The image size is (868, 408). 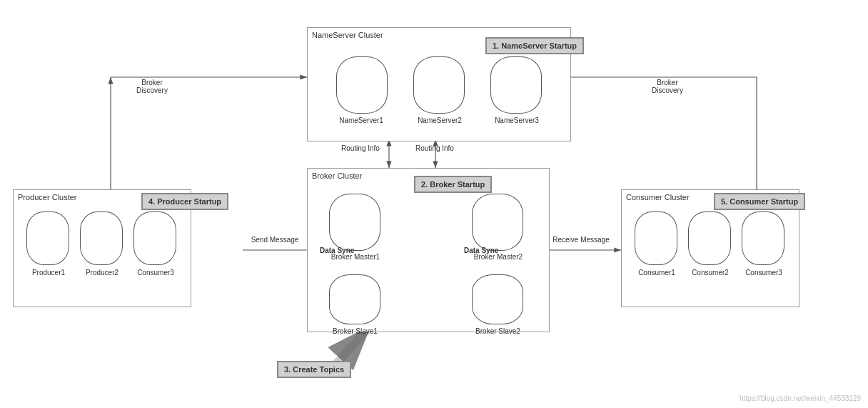 I want to click on nameserver-cluster-label: NameServer Cluster, so click(x=348, y=35).